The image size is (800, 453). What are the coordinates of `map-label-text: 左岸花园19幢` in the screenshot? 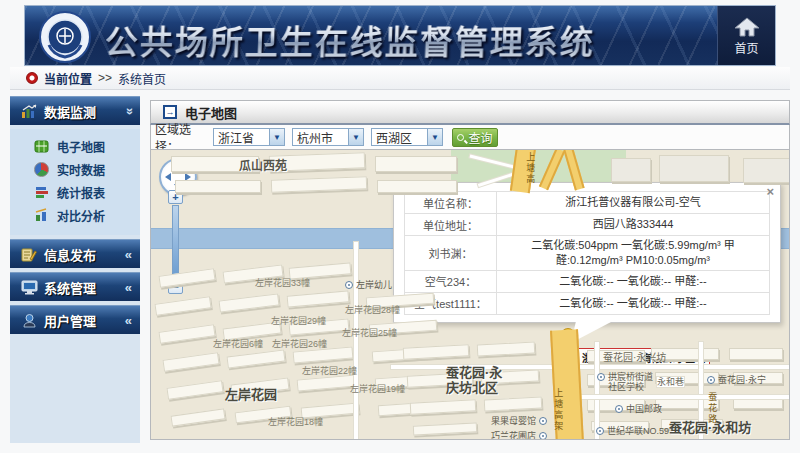 It's located at (378, 389).